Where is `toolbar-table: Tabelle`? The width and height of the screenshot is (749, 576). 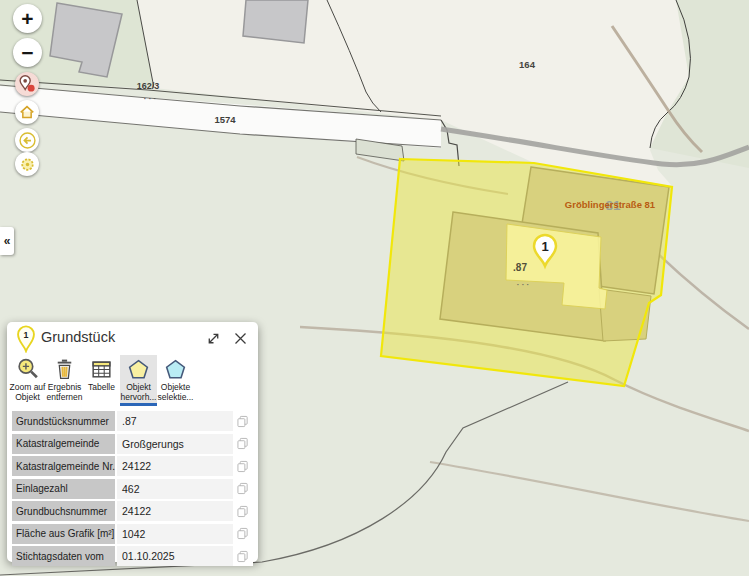 toolbar-table: Tabelle is located at coordinates (102, 380).